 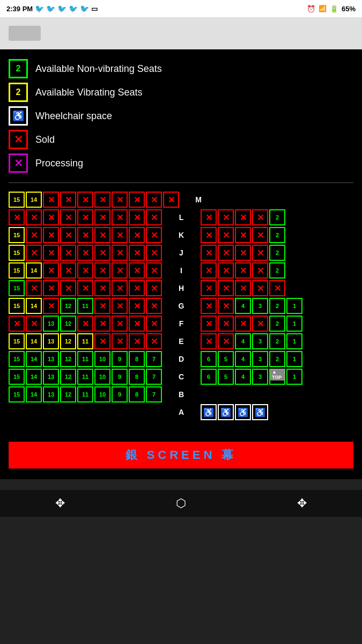 I want to click on seat-E-x2: ✕, so click(x=120, y=341).